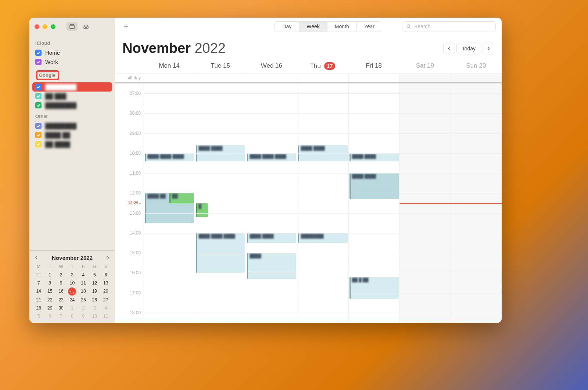 The width and height of the screenshot is (588, 390). What do you see at coordinates (476, 66) in the screenshot?
I see `day-header: Sun 20` at bounding box center [476, 66].